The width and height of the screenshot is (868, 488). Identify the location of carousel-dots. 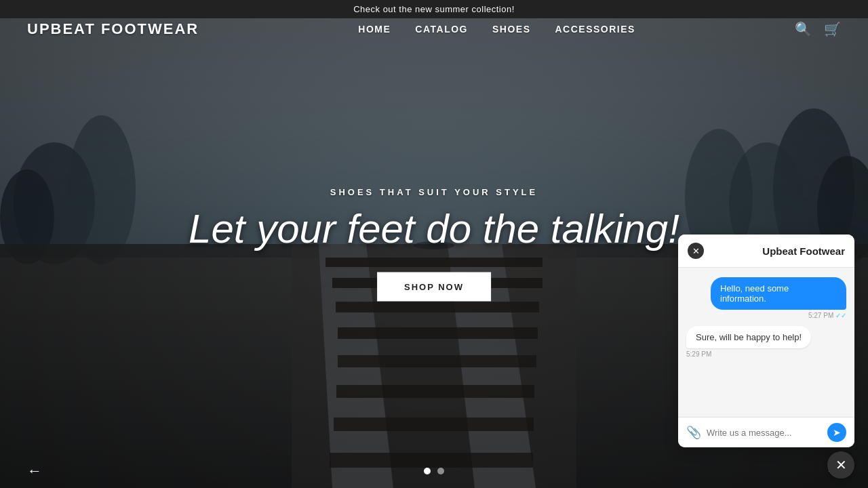
(434, 471).